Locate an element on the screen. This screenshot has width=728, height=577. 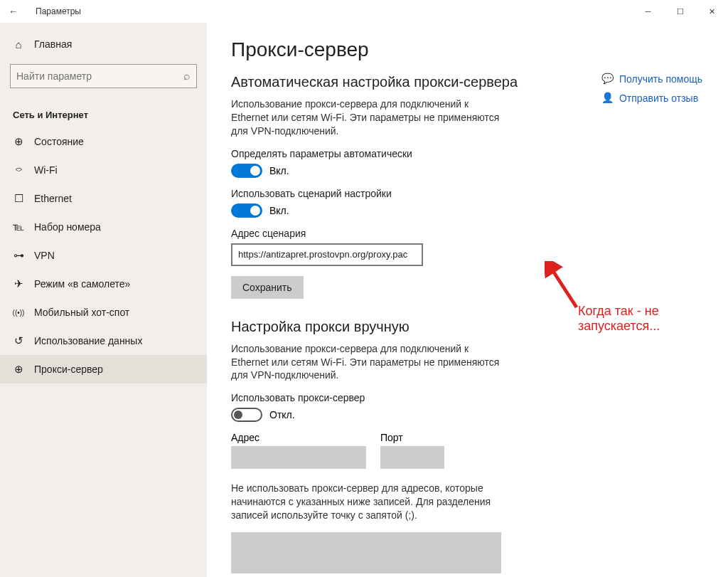
home-icon: ⌂ is located at coordinates (18, 44).